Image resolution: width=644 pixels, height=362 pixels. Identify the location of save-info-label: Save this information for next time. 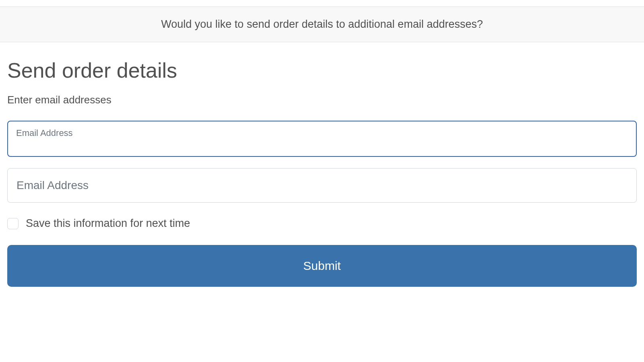
(108, 224).